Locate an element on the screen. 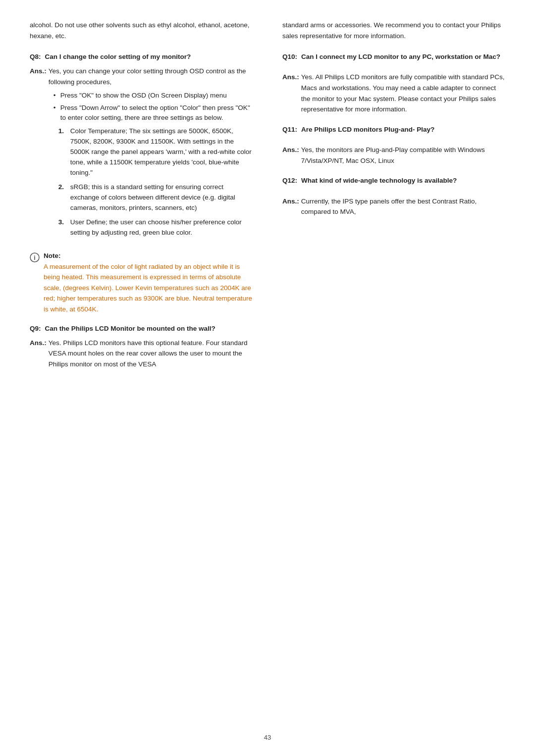 The height and width of the screenshot is (756, 535). q12-question: Q12: What kind of wide-angle technology … is located at coordinates (394, 181).